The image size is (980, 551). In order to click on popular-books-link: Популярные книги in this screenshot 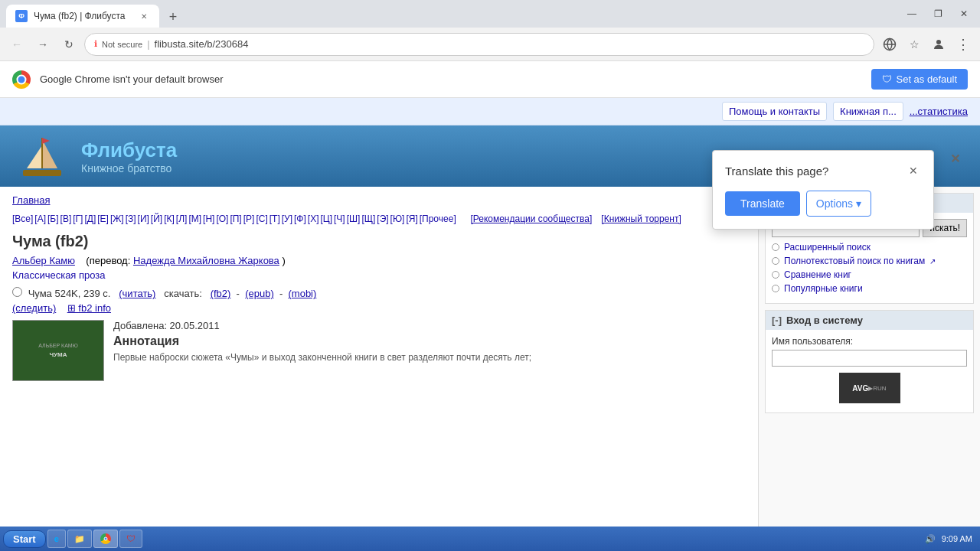, I will do `click(870, 289)`.